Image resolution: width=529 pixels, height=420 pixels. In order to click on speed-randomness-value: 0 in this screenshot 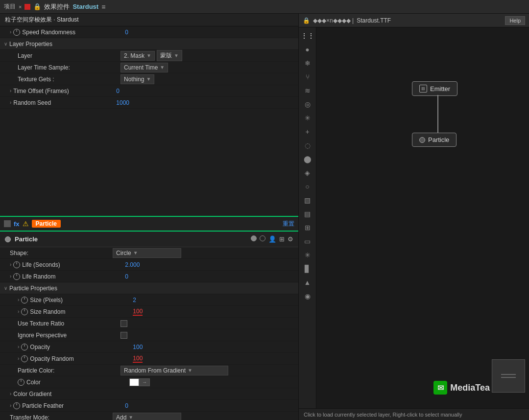, I will do `click(126, 32)`.